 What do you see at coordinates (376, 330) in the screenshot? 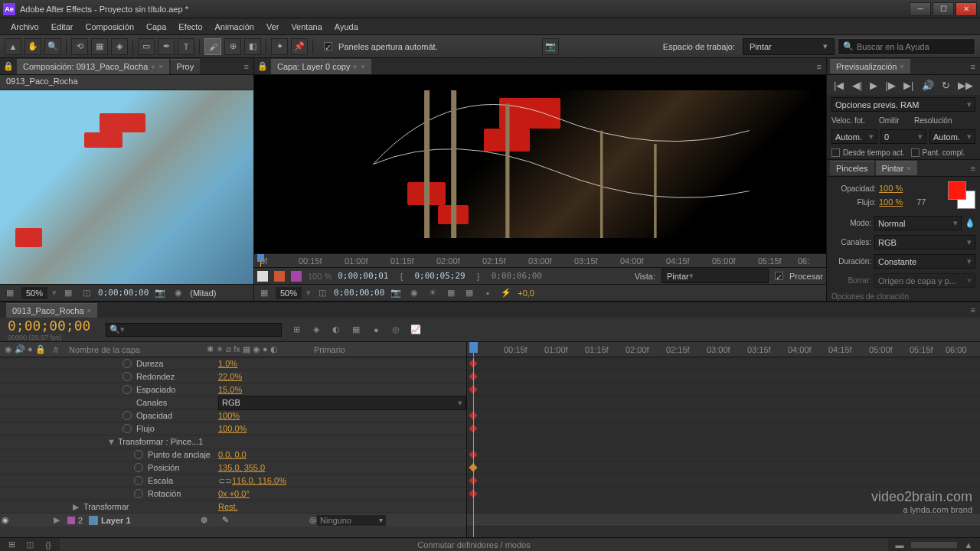
I see `motion-blur-icon: ●` at bounding box center [376, 330].